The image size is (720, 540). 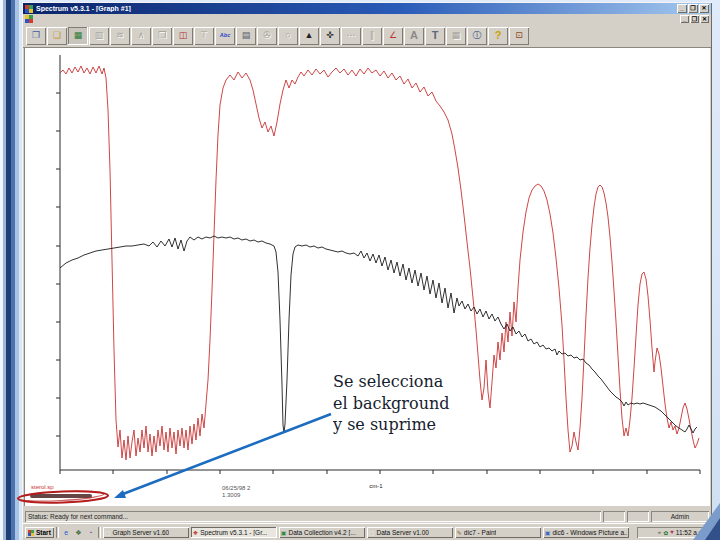 What do you see at coordinates (367, 36) in the screenshot?
I see `toolbar: ❐❏▦▥≋∧❒◫⊤Abc▤✇○▲✜⋯∥∠AT▦ⓘ?⊡` at bounding box center [367, 36].